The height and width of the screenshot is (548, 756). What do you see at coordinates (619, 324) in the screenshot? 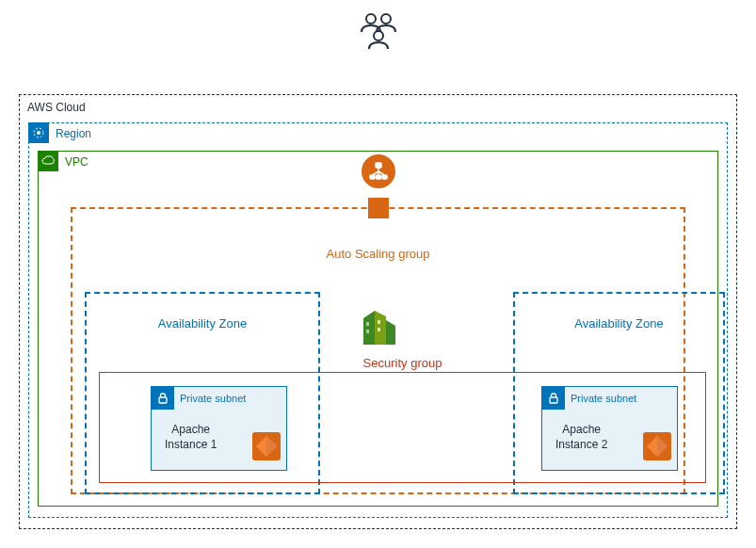
I see `az-right-label: Availability Zone` at bounding box center [619, 324].